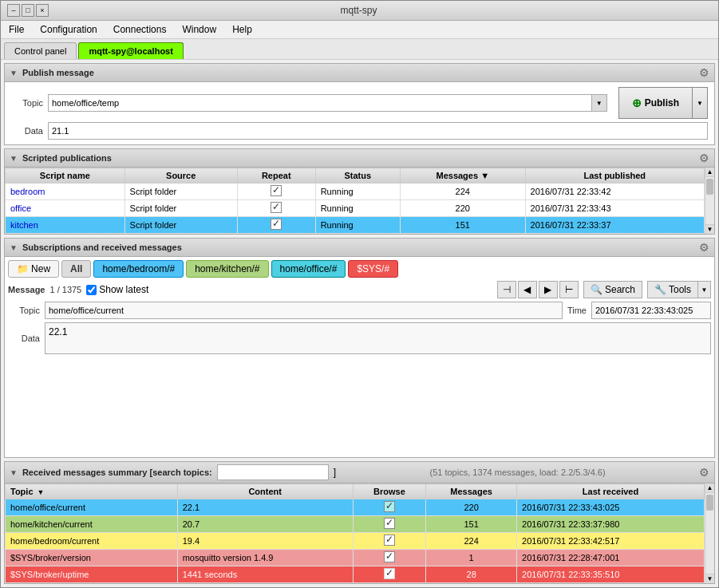  Describe the element at coordinates (139, 269) in the screenshot. I see `sub-tab-bedroom: home/bedroom/#` at that location.